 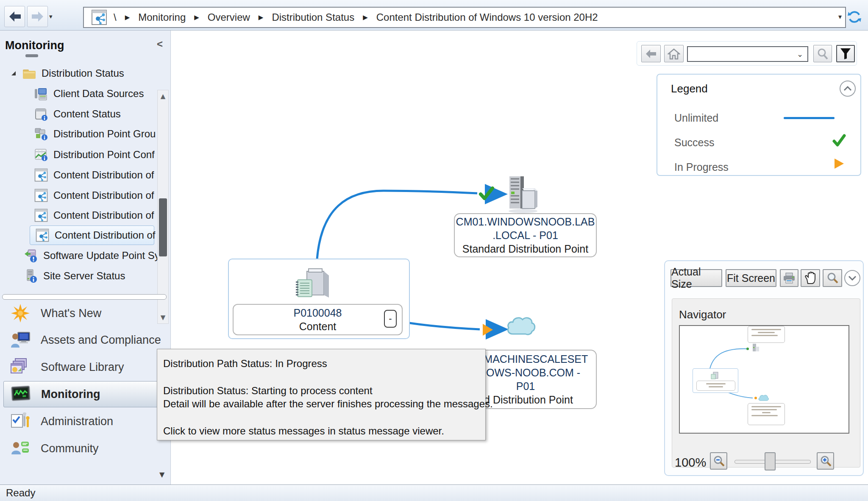 What do you see at coordinates (83, 73) in the screenshot?
I see `tree-item-label: Distribution Status` at bounding box center [83, 73].